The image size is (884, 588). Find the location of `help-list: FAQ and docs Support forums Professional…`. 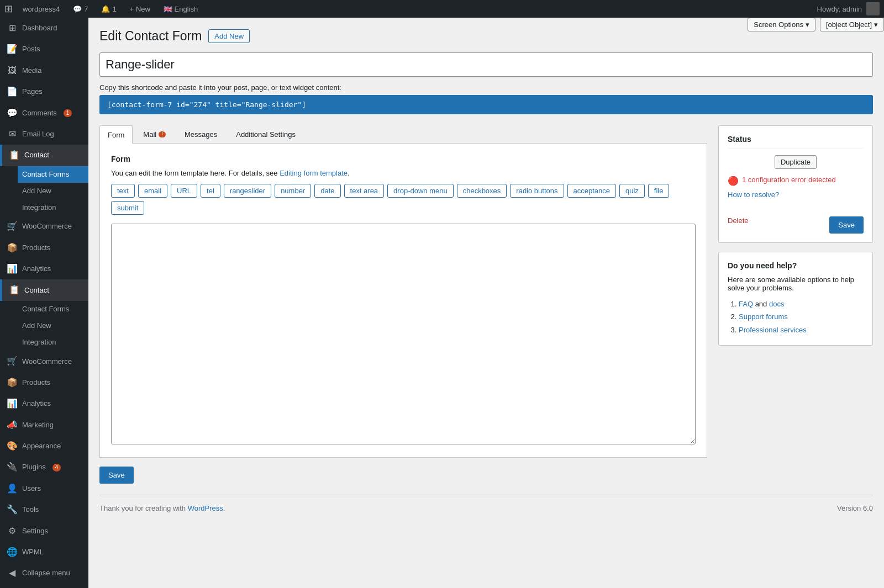

help-list: FAQ and docs Support forums Professional… is located at coordinates (796, 317).